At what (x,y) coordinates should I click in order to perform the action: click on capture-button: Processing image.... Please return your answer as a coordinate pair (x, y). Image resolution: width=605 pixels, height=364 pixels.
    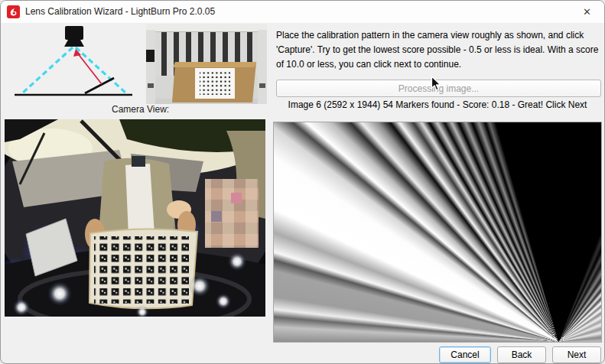
    Looking at the image, I should click on (439, 89).